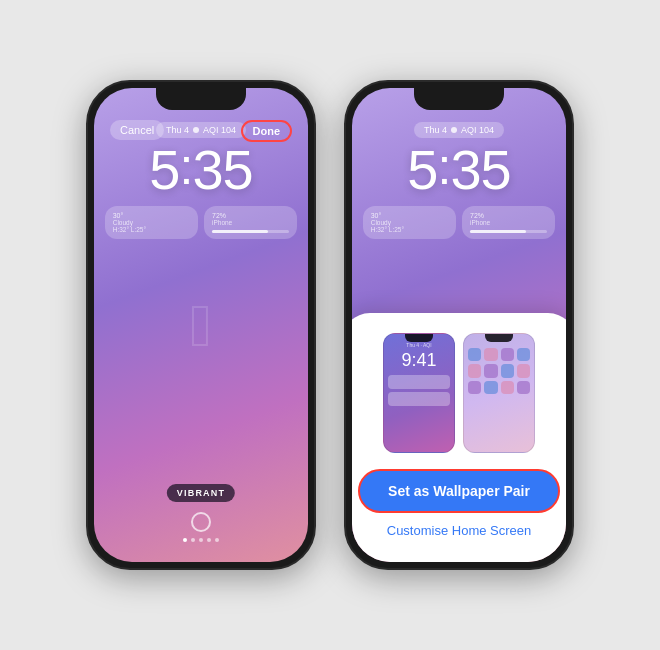  I want to click on customise-home-screen-link: Customise Home Screen, so click(459, 530).